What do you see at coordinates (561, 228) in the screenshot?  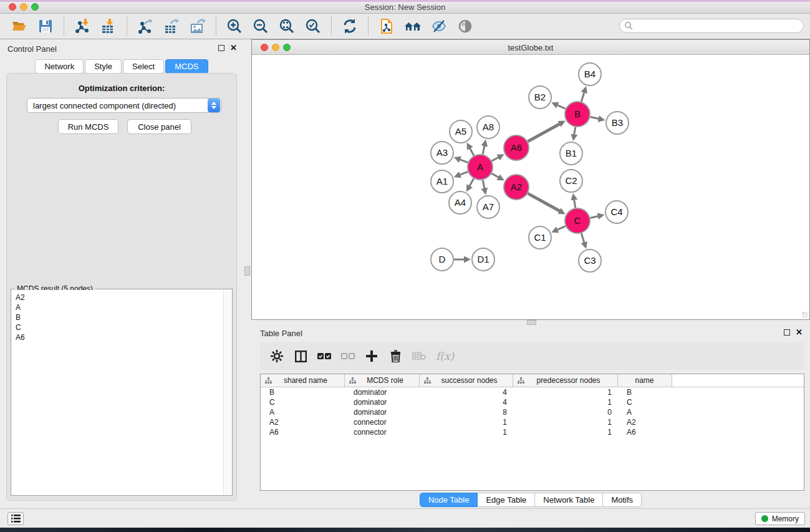 I see `edge-C-C1` at bounding box center [561, 228].